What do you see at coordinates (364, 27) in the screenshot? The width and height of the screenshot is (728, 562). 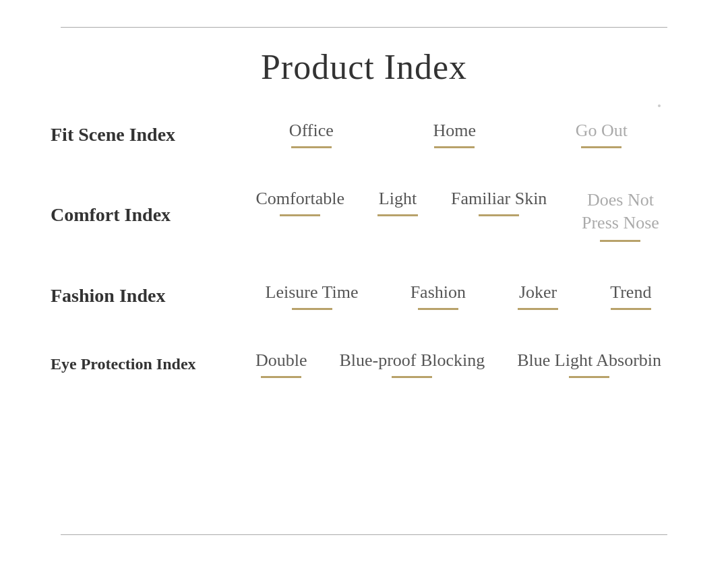 I see `top-divider` at bounding box center [364, 27].